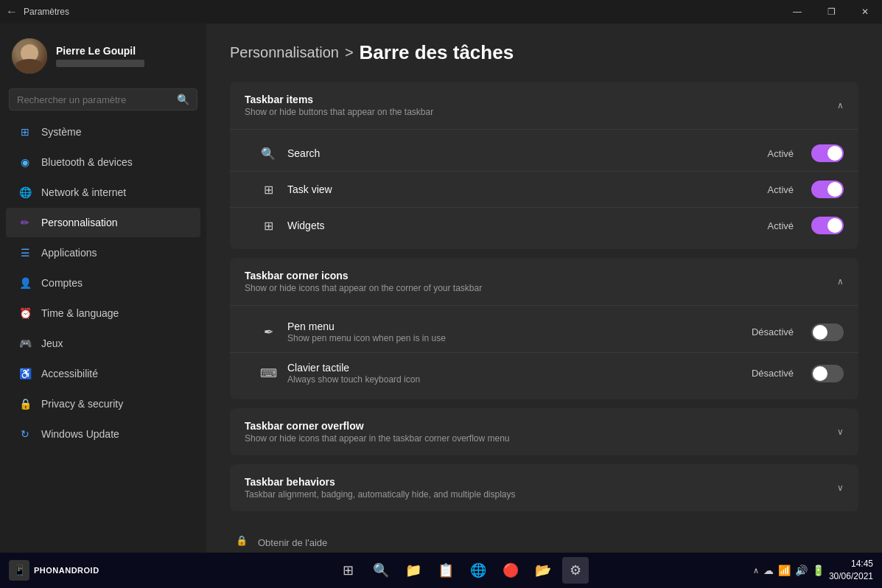 Image resolution: width=882 pixels, height=588 pixels. Describe the element at coordinates (827, 332) in the screenshot. I see `toggle-pen-menu` at that location.